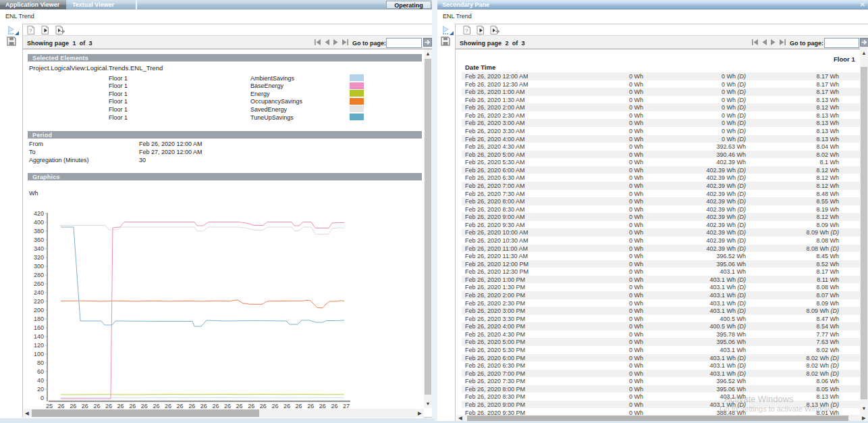 The image size is (868, 423). I want to click on svg-text: 280, so click(39, 275).